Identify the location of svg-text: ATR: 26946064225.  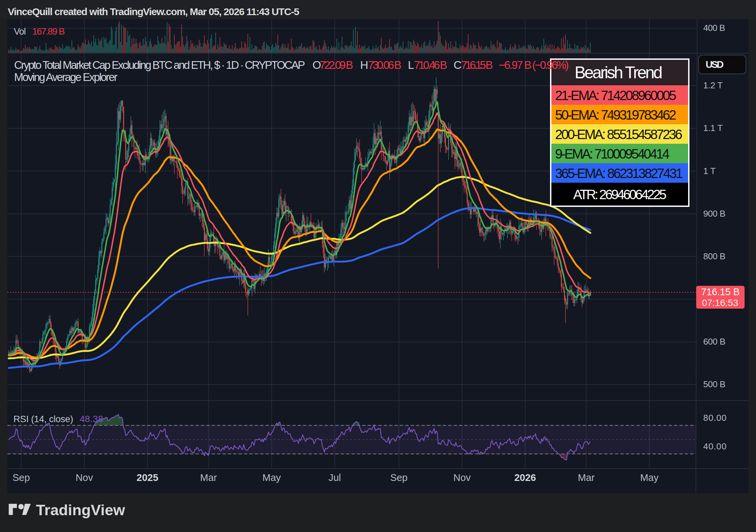
(620, 194).